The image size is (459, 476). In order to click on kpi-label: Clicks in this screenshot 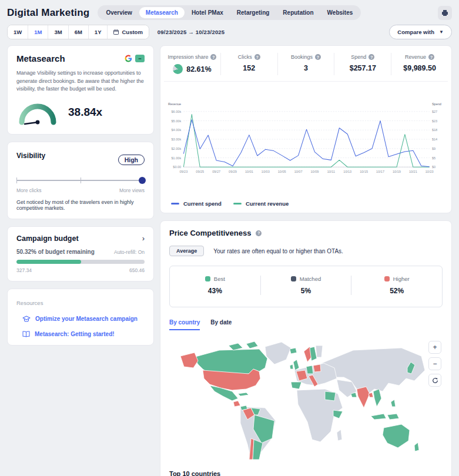, I will do `click(245, 57)`.